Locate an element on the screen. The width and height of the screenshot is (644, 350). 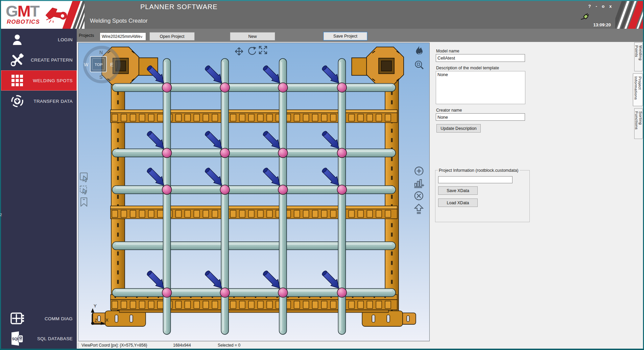
window-controls: ? - o x is located at coordinates (600, 6).